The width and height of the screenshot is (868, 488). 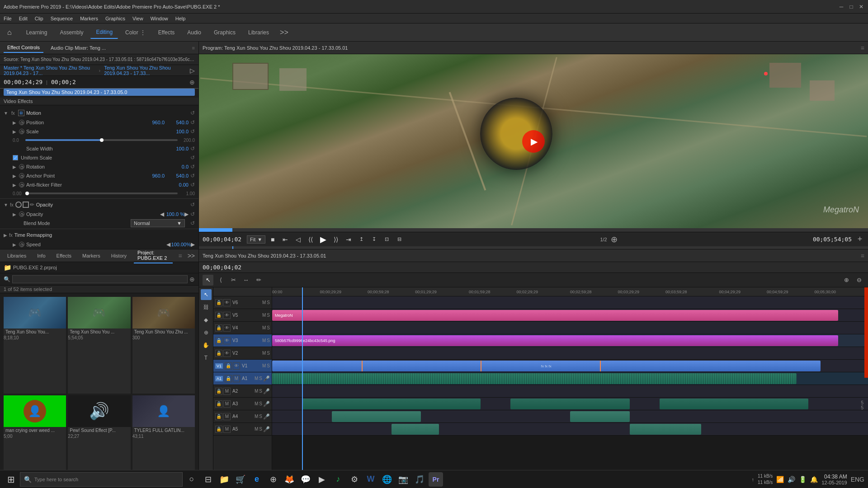 I want to click on fx-timeremapping-header: ▶ fx Time Remapping, so click(x=99, y=235).